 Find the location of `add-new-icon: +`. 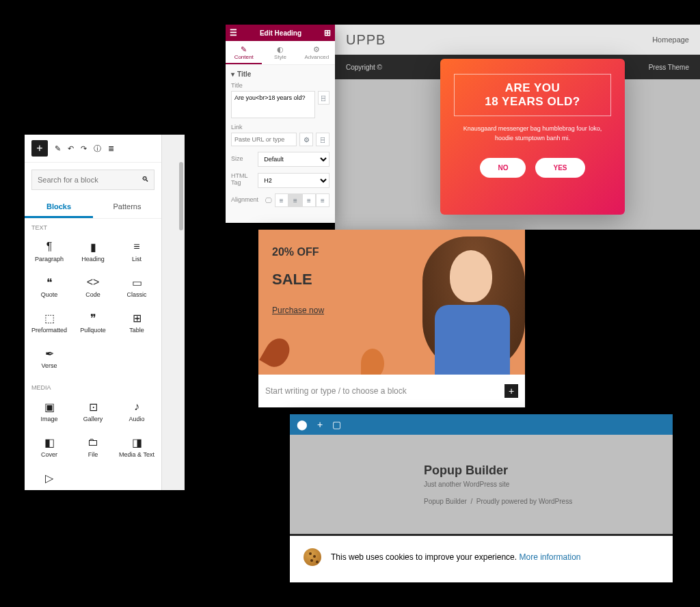

add-new-icon: + is located at coordinates (320, 424).